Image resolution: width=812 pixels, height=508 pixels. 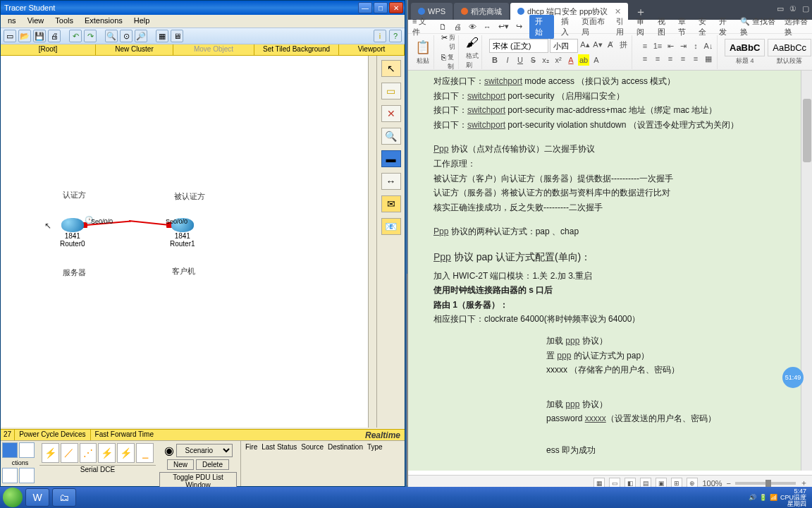 I want to click on pt-menu-item: Help, so click(x=142, y=21).